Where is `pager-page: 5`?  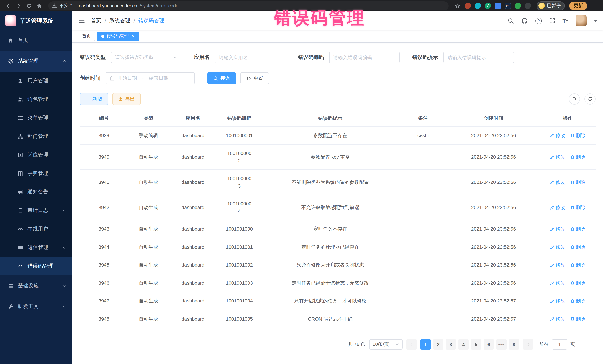
pager-page: 5 is located at coordinates (476, 344).